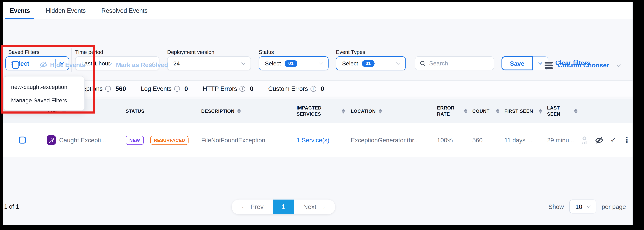  What do you see at coordinates (450, 111) in the screenshot?
I see `column-header-error-rate: ERROR RATE` at bounding box center [450, 111].